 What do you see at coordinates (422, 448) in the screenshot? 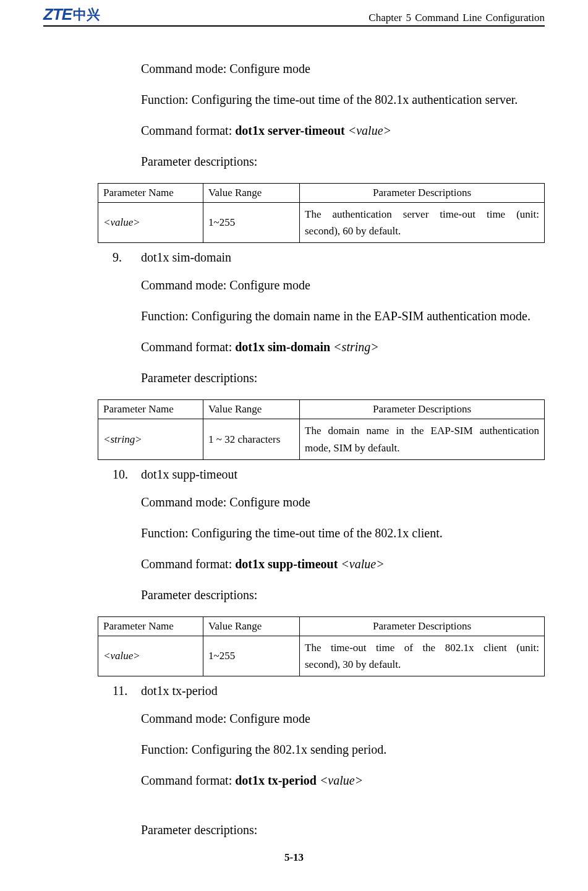
I see `desc-line2: mode, SIM by default.` at bounding box center [422, 448].